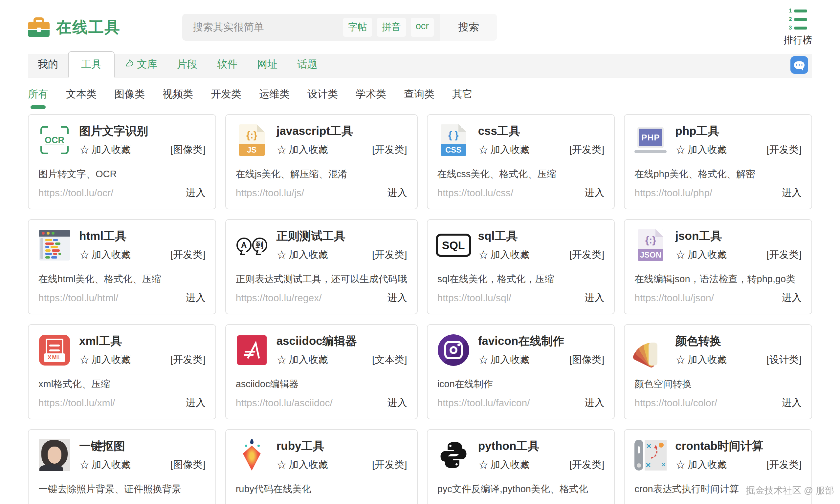 The height and width of the screenshot is (504, 840). What do you see at coordinates (38, 98) in the screenshot?
I see `category-all: 所有` at bounding box center [38, 98].